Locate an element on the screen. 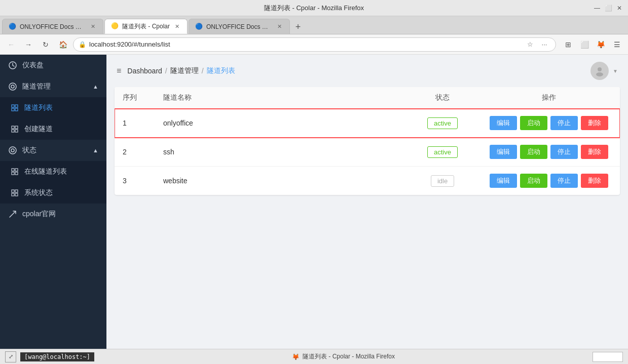 Image resolution: width=628 pixels, height=364 pixels. sidebar-section-status: 状态 ▲ is located at coordinates (53, 150).